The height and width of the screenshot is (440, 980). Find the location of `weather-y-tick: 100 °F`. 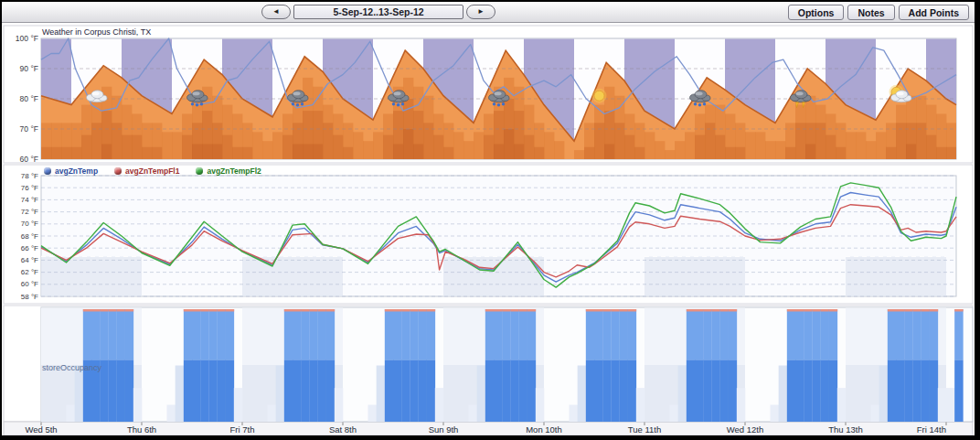

weather-y-tick: 100 °F is located at coordinates (27, 38).